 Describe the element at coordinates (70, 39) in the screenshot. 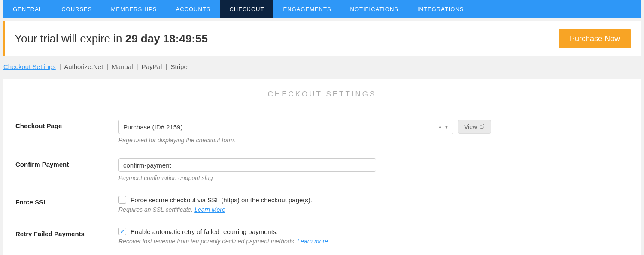

I see `trial-prefix: Your trial will expire in` at that location.